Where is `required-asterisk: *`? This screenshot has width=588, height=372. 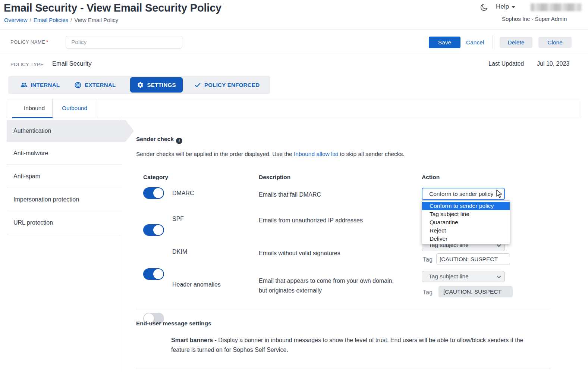 required-asterisk: * is located at coordinates (47, 42).